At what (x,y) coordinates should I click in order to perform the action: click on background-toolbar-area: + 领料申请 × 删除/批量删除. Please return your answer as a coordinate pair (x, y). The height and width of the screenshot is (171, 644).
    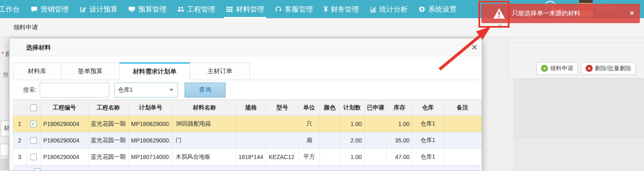
    Looking at the image, I should click on (576, 58).